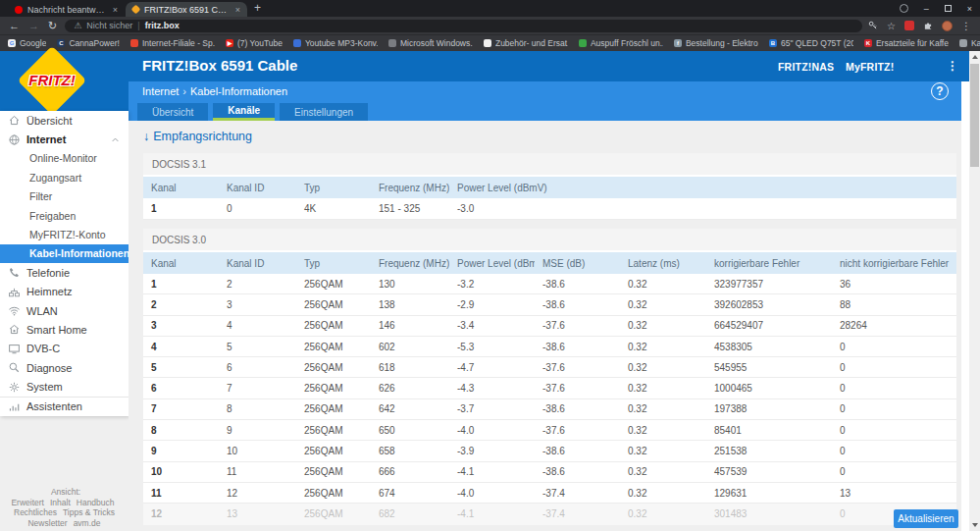 The width and height of the screenshot is (980, 531). What do you see at coordinates (161, 91) in the screenshot?
I see `breadcrumb-section: Internet` at bounding box center [161, 91].